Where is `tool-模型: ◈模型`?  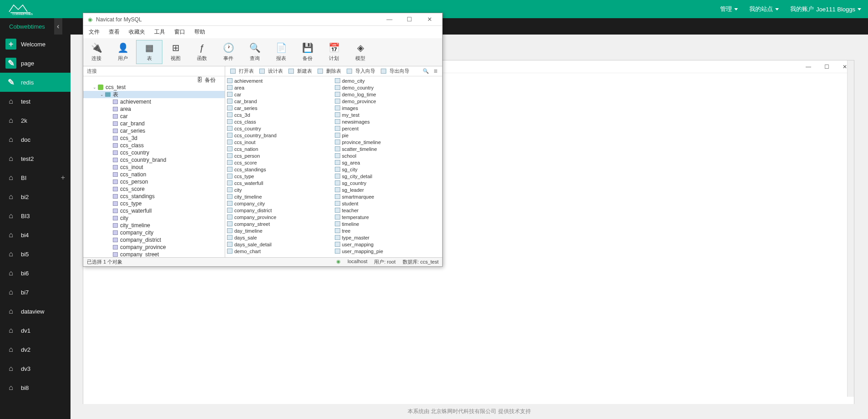 tool-模型: ◈模型 is located at coordinates (360, 52).